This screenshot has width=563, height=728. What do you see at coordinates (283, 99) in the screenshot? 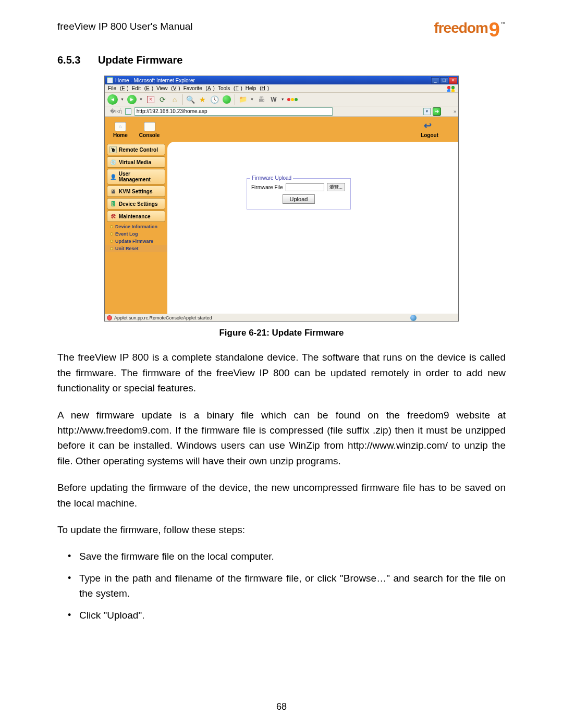
I see `edit-dropdown: ▼` at bounding box center [283, 99].